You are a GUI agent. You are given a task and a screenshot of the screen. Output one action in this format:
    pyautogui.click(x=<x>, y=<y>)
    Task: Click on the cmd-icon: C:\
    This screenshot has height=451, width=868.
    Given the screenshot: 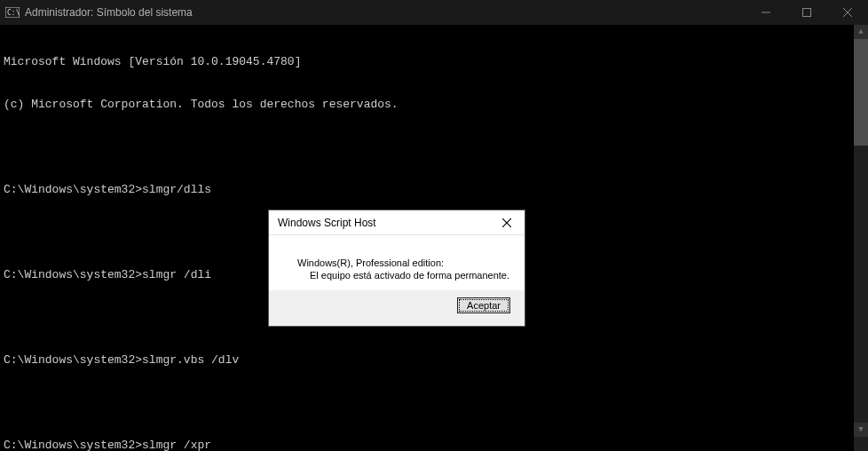 What is the action you would take?
    pyautogui.click(x=12, y=12)
    